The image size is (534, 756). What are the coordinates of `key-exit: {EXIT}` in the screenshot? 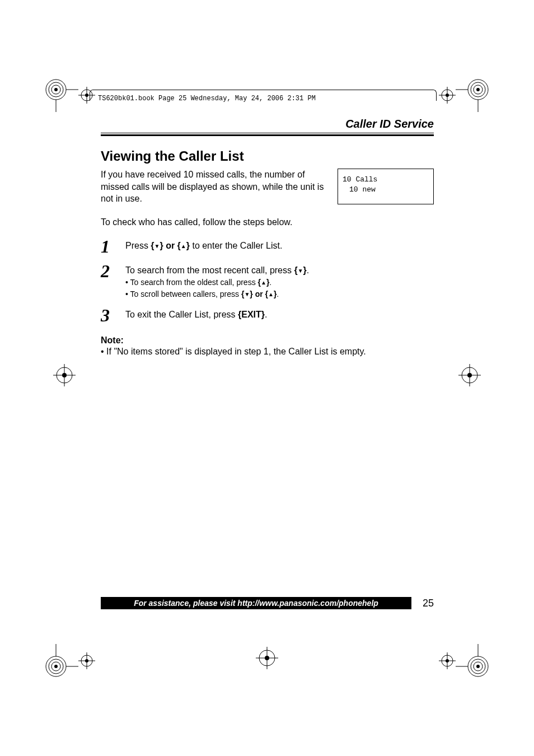 It's located at (251, 315).